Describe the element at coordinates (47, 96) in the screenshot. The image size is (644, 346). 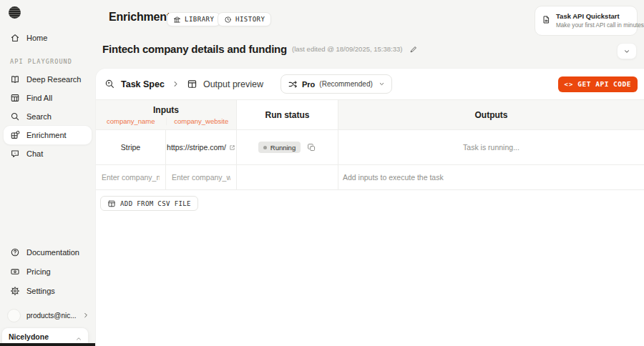
I see `sidebar-nav: Home API PLAYGROUND Deep Research Find A…` at that location.